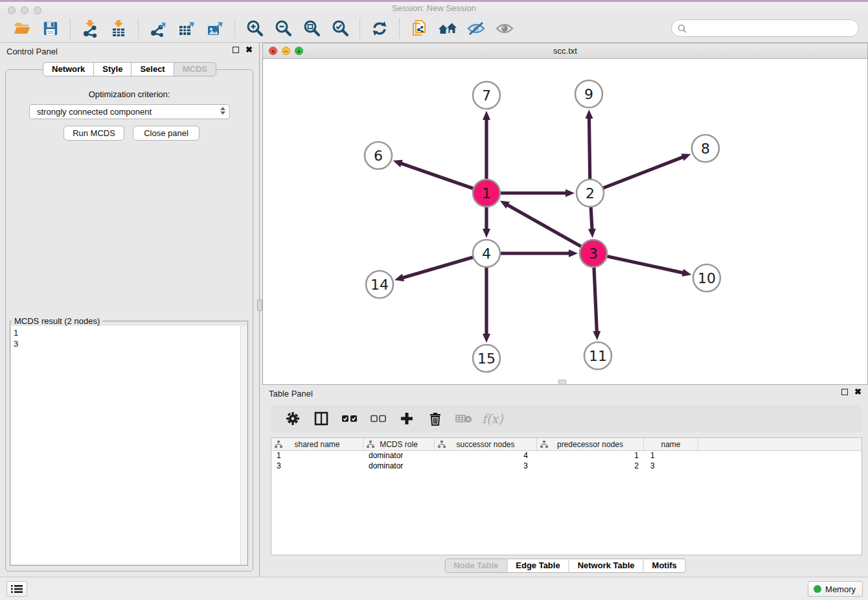 The height and width of the screenshot is (600, 868). What do you see at coordinates (566, 456) in the screenshot?
I see `table-row: 1 dominator 4 1 1` at bounding box center [566, 456].